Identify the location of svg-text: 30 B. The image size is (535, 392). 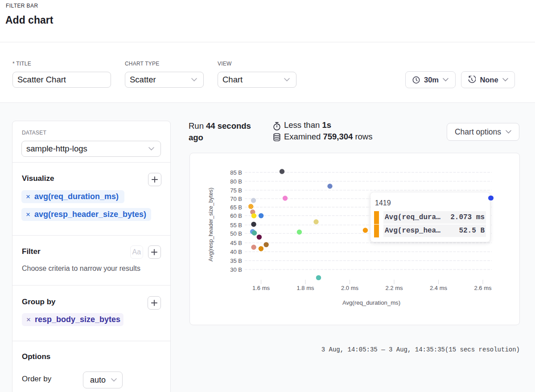
(236, 270).